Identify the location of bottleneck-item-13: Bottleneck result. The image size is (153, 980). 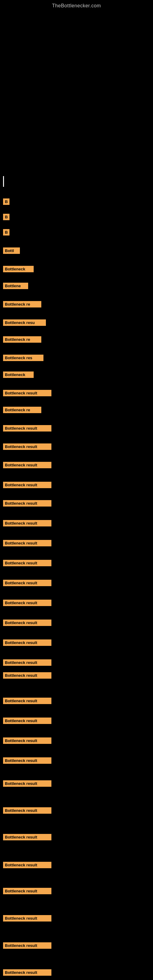
(27, 428).